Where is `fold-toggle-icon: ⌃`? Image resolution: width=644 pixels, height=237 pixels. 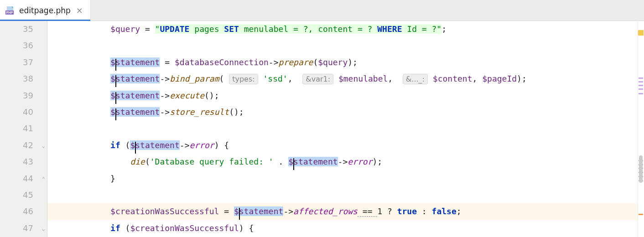 fold-toggle-icon: ⌃ is located at coordinates (44, 179).